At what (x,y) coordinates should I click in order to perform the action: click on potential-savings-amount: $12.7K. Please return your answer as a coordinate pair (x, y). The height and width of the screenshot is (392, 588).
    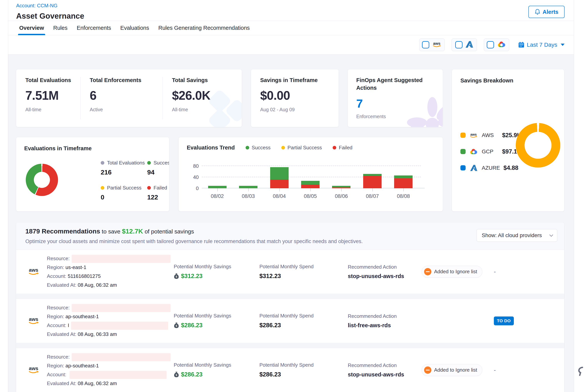
    Looking at the image, I should click on (132, 231).